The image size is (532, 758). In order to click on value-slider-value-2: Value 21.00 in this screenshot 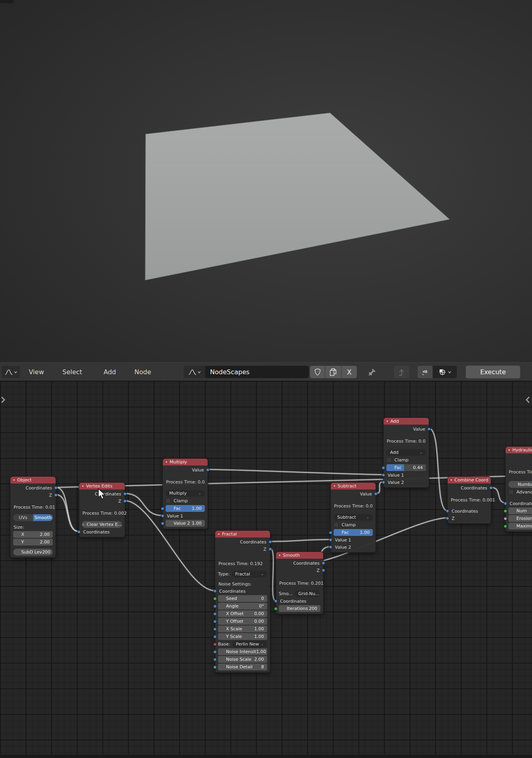, I will do `click(185, 523)`.